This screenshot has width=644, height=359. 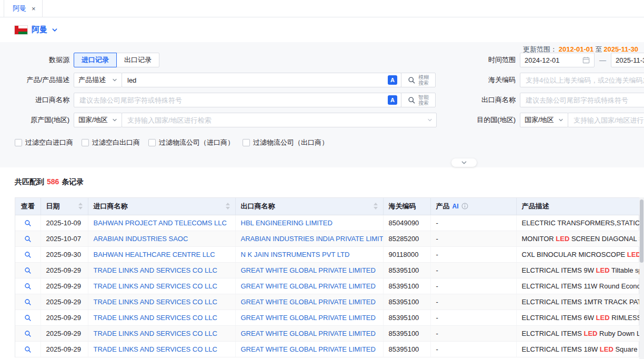 I want to click on table-row: 2025-09-30BAHWAN HEALTHCARE CENTRE LLCN …, so click(x=327, y=254).